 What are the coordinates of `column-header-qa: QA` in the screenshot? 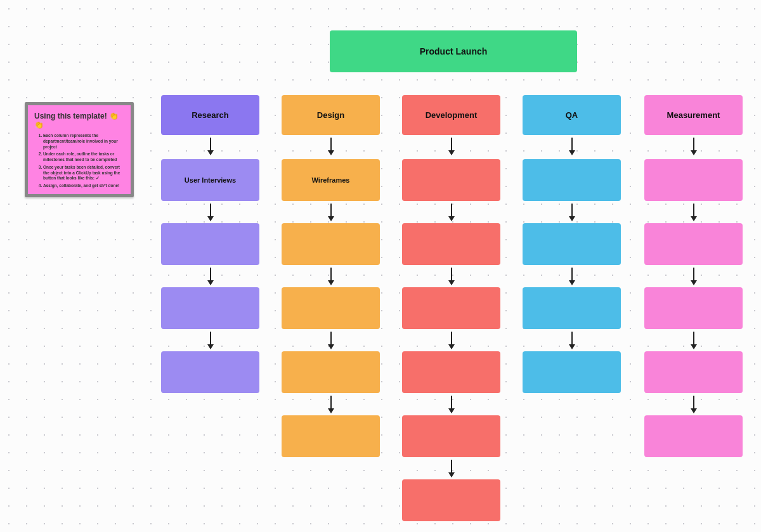 It's located at (572, 115).